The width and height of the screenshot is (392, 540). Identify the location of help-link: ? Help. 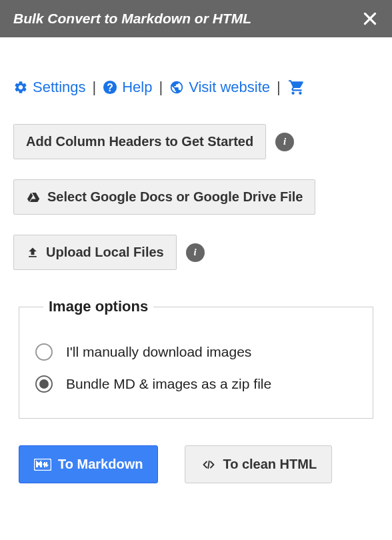
(127, 87).